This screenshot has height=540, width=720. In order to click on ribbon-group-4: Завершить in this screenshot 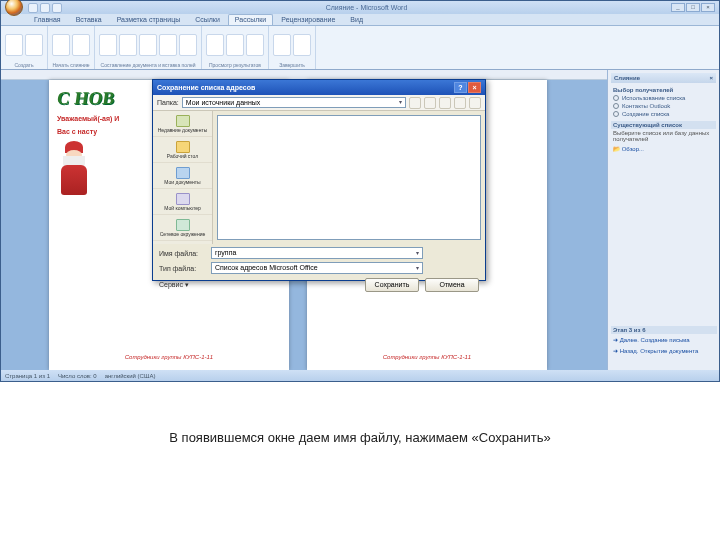, I will do `click(292, 48)`.